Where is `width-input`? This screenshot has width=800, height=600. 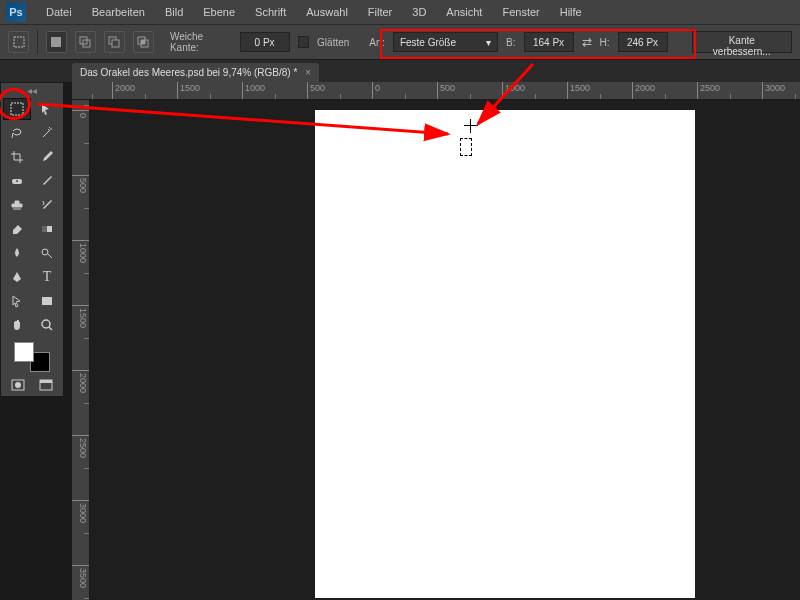 width-input is located at coordinates (549, 42).